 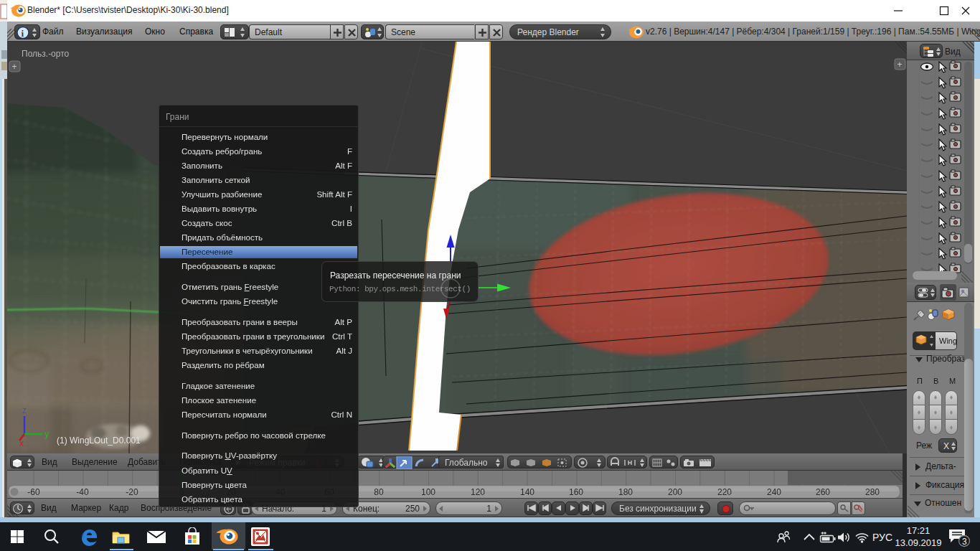 What do you see at coordinates (964, 542) in the screenshot?
I see `svg-text: 3` at bounding box center [964, 542].